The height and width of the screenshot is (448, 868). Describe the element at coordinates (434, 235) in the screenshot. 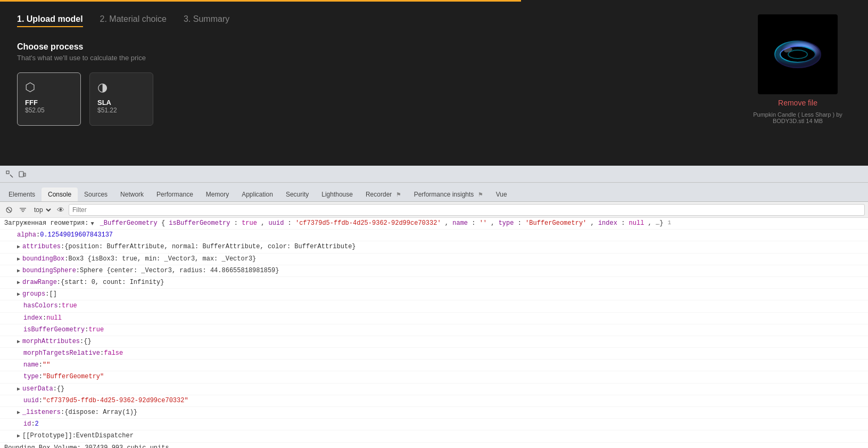

I see `console-line-alpha: alpha : 0.12549019607843137` at that location.